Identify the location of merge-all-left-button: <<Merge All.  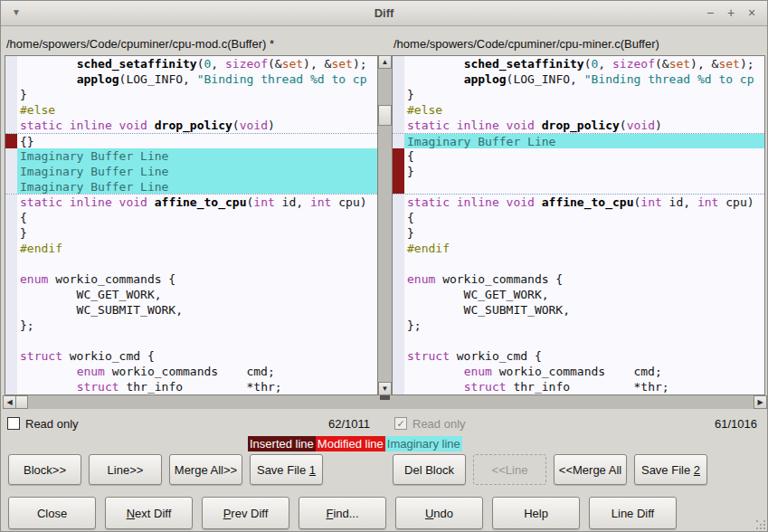
(590, 470).